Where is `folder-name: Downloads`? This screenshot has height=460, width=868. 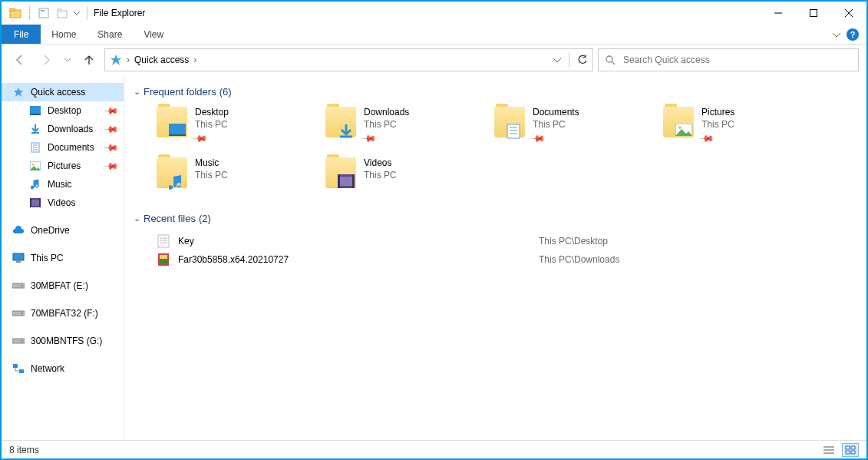
folder-name: Downloads is located at coordinates (387, 112).